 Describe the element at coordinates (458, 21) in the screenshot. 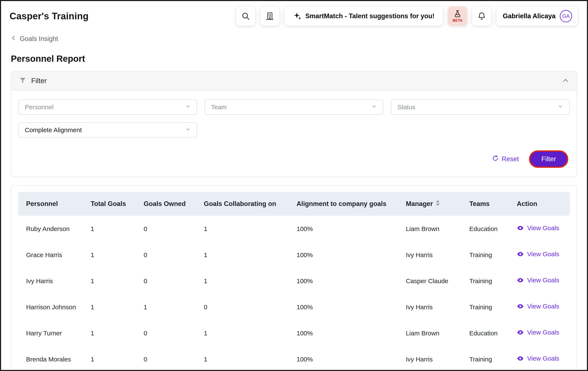

I see `beta-badge: BETA` at that location.